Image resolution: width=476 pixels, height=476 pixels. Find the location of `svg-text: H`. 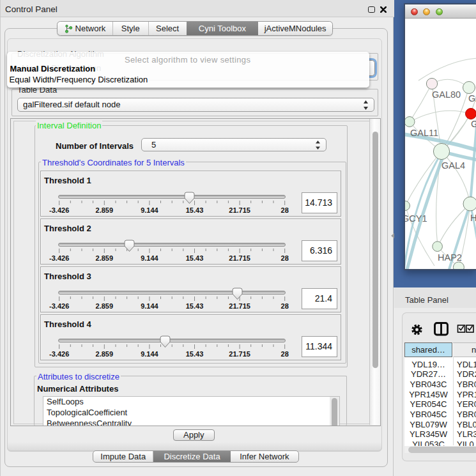

svg-text: H is located at coordinates (473, 218).